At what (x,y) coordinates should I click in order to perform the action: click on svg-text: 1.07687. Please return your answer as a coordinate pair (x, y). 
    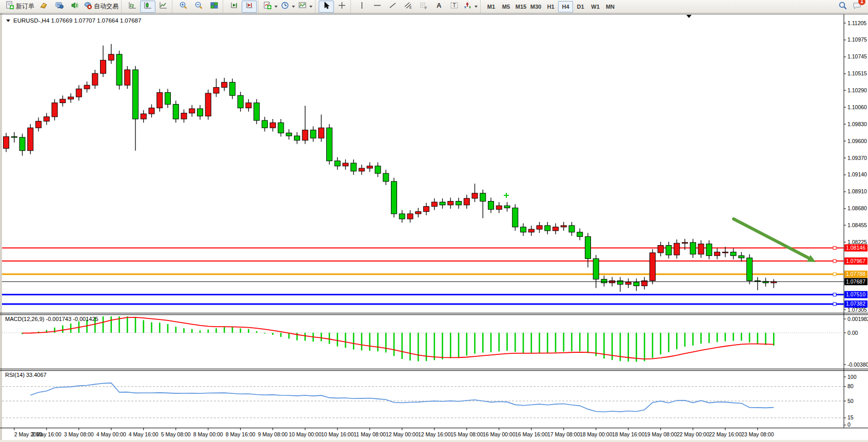
    Looking at the image, I should click on (856, 282).